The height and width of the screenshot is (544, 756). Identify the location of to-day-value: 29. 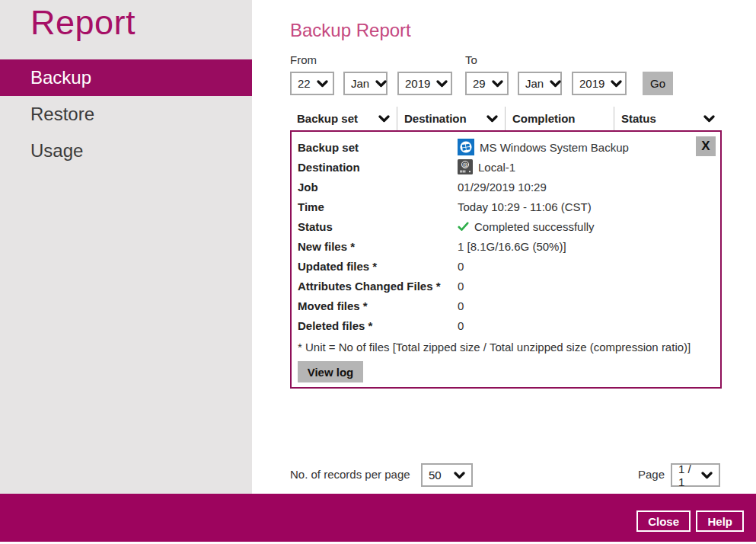
(480, 84).